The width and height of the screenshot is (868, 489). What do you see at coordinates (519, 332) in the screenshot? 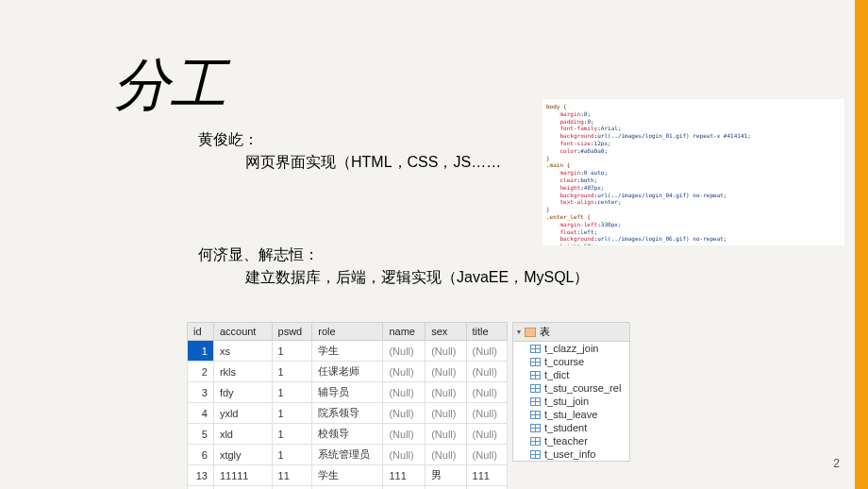
I see `chevron-down-icon: ▾` at bounding box center [519, 332].